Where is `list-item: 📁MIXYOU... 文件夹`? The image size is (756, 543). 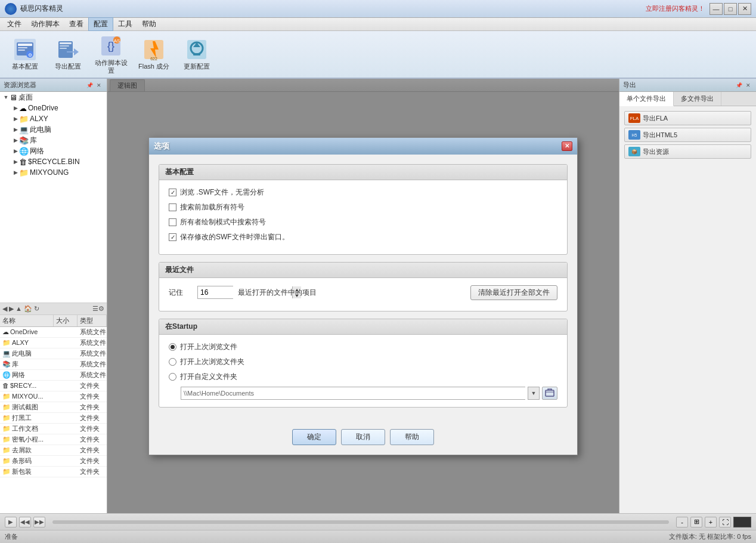 list-item: 📁MIXYOU... 文件夹 is located at coordinates (54, 397).